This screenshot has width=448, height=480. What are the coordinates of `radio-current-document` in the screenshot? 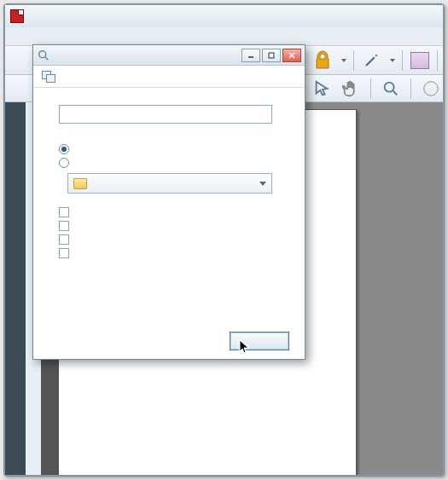 It's located at (64, 149).